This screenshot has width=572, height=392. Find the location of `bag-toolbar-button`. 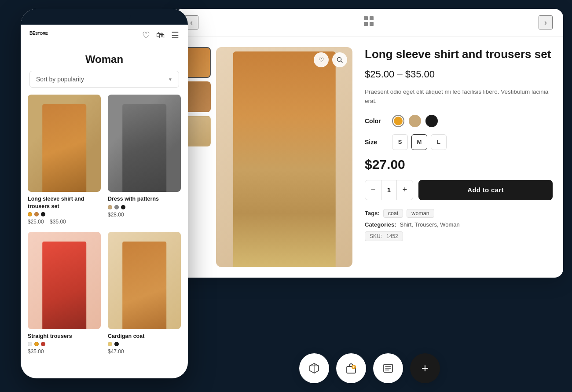

bag-toolbar-button is located at coordinates (351, 368).